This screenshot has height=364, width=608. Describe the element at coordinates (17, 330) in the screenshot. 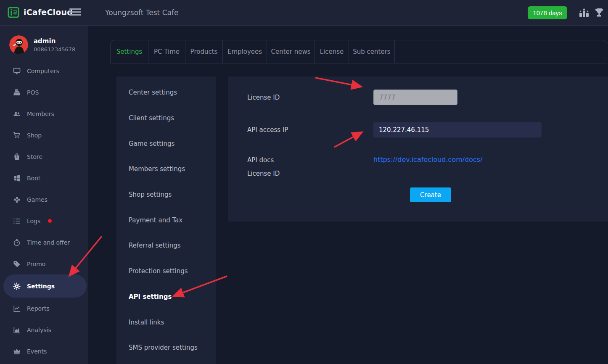

I see `area-chart-icon` at that location.